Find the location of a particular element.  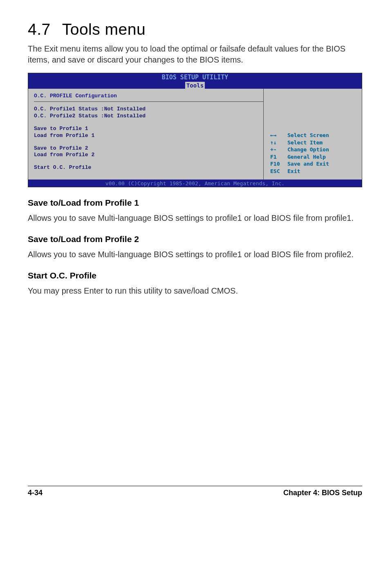

page-footer is located at coordinates (195, 484).